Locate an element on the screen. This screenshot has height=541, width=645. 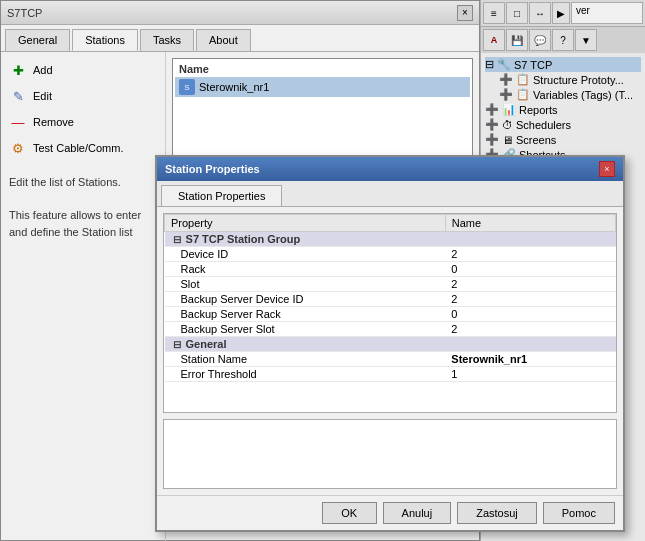
prop-error-threshold: Error Threshold is located at coordinates (306, 374).